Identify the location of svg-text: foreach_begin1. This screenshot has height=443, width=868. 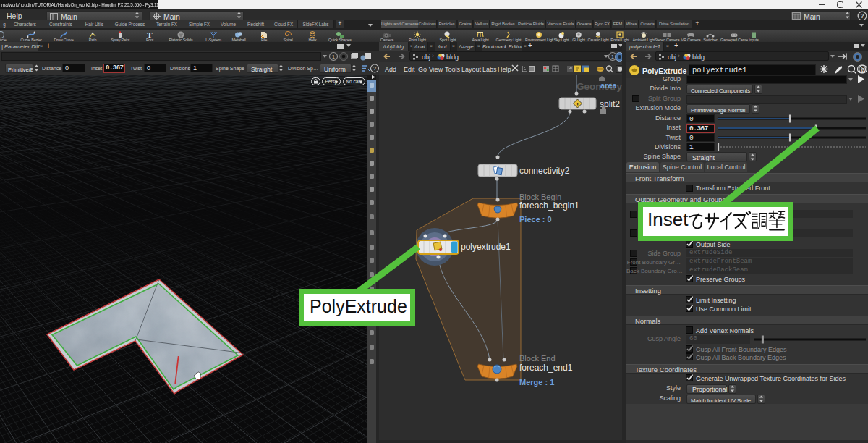
(550, 206).